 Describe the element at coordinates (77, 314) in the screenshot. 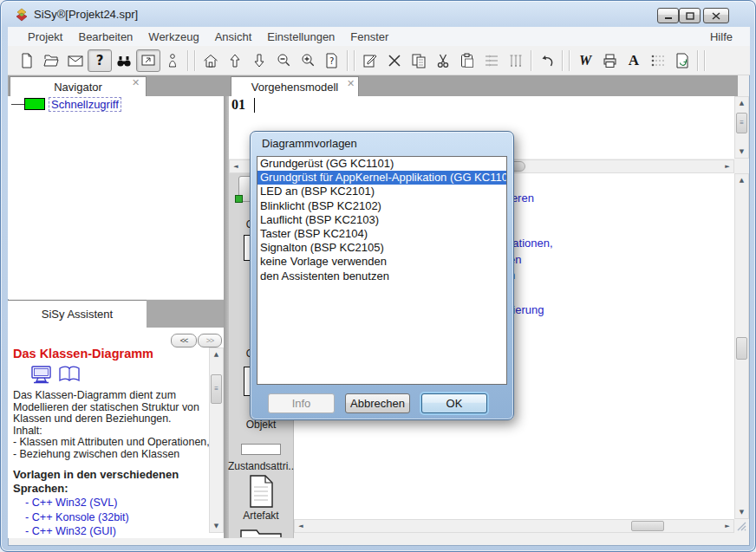

I see `tab-sisy-assistent: SiSy Assistent` at that location.